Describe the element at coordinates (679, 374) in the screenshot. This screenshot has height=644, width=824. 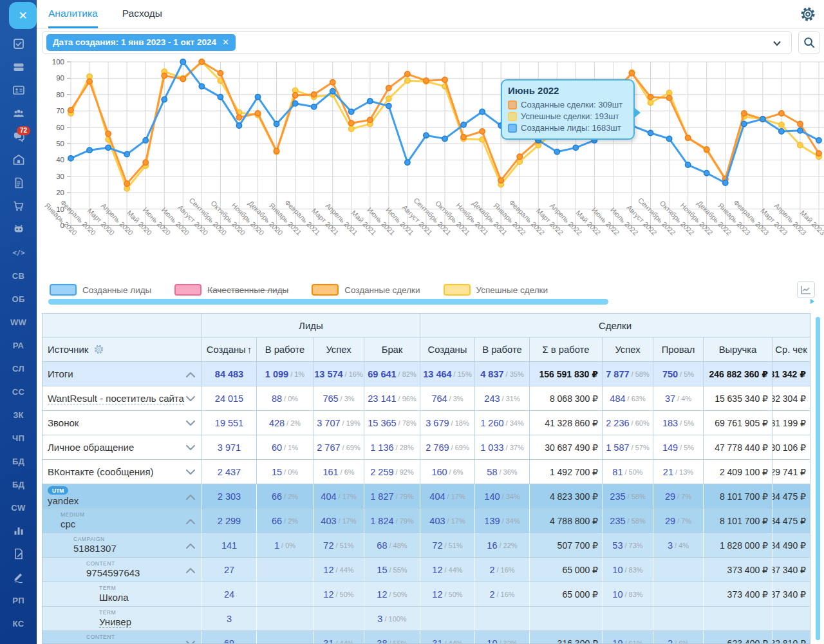
I see `count-percent-cell: 750/ 5%` at that location.